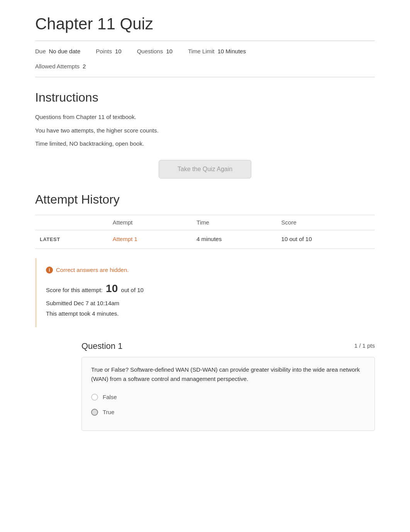 The width and height of the screenshot is (410, 532). I want to click on row-label: LATEST, so click(72, 240).